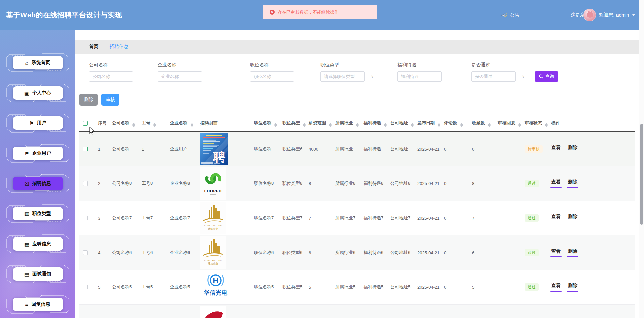 The width and height of the screenshot is (644, 318). Describe the element at coordinates (42, 93) in the screenshot. I see `sidebar-item-label: 个人中心` at that location.